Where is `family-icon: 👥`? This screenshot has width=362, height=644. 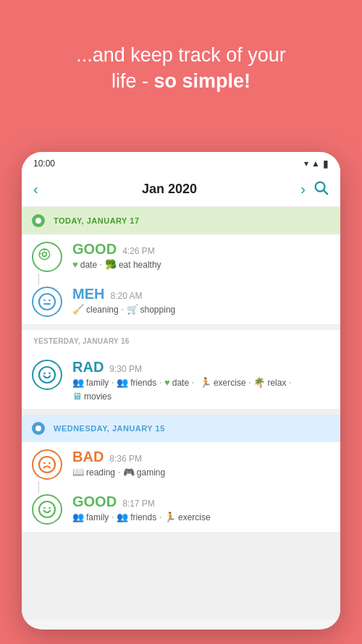
family-icon: 👥 is located at coordinates (78, 382).